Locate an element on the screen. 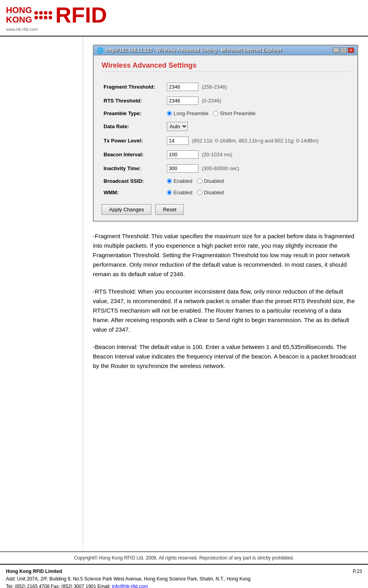  broadcast-ssid-row: Broadcast SSID: Enabled Disab is located at coordinates (225, 181).